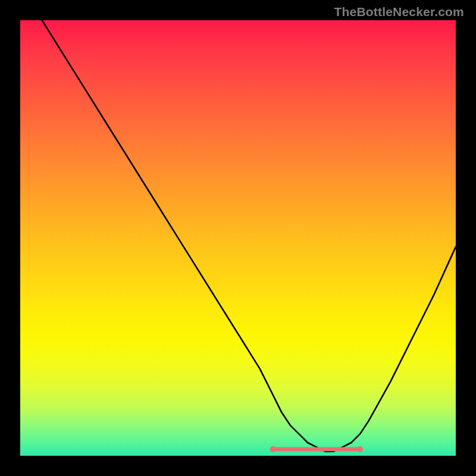  What do you see at coordinates (273, 449) in the screenshot?
I see `min-band-dot-left` at bounding box center [273, 449].